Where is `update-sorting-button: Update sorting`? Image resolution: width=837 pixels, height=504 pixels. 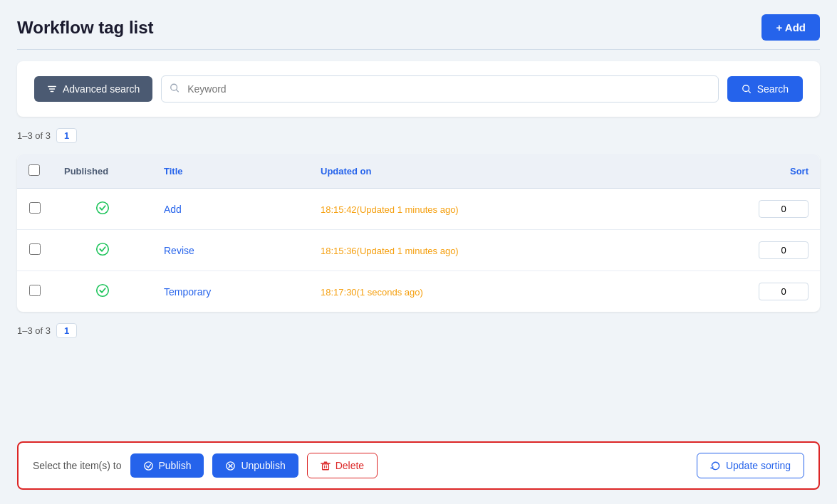
update-sorting-button: Update sorting is located at coordinates (751, 466).